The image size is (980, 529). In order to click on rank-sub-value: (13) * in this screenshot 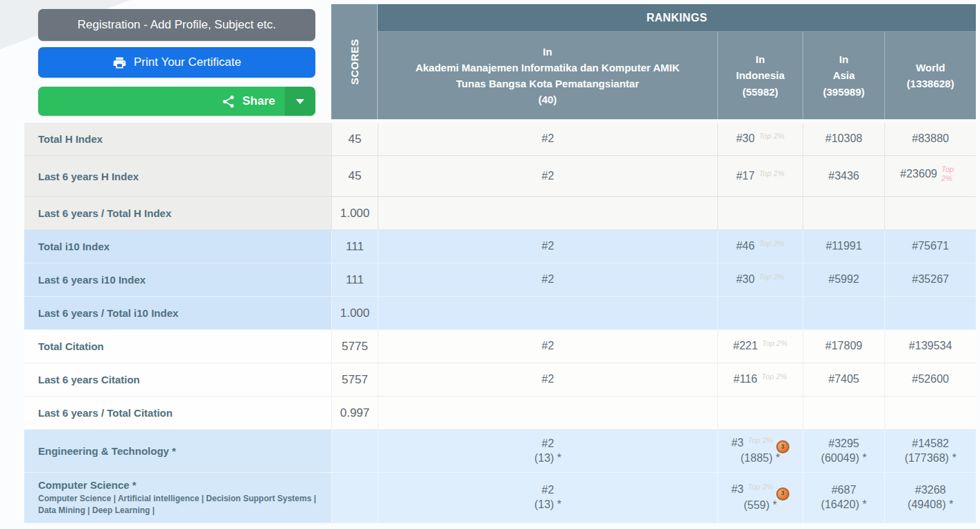, I will do `click(548, 505)`.